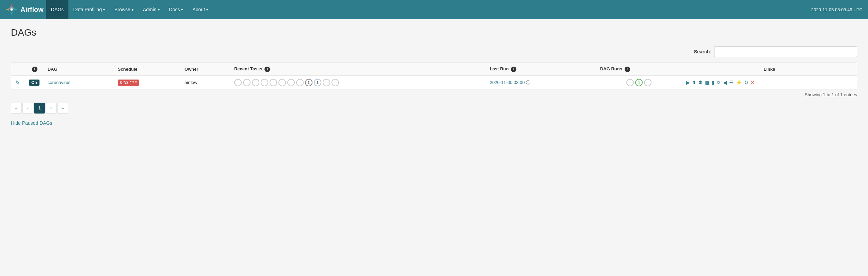 The width and height of the screenshot is (868, 276). What do you see at coordinates (51, 108) in the screenshot?
I see `pagination-next: ›` at bounding box center [51, 108].